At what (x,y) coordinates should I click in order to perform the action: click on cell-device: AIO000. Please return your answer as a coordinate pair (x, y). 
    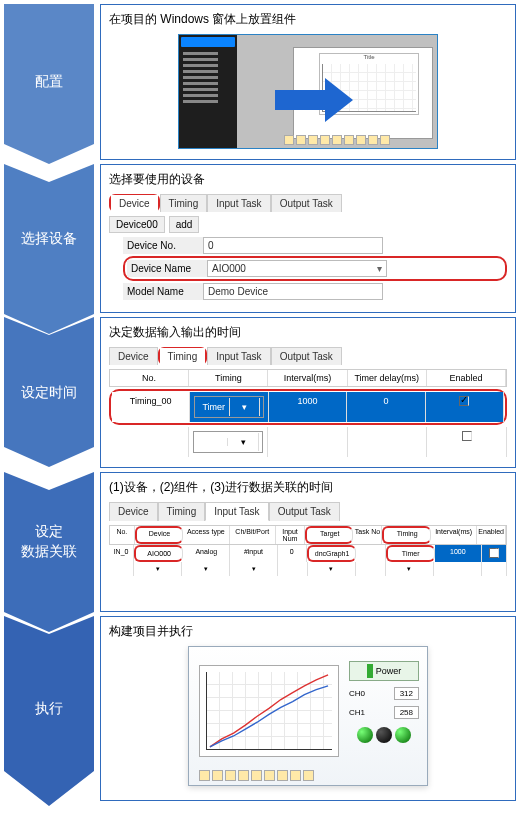
    Looking at the image, I should click on (158, 554).